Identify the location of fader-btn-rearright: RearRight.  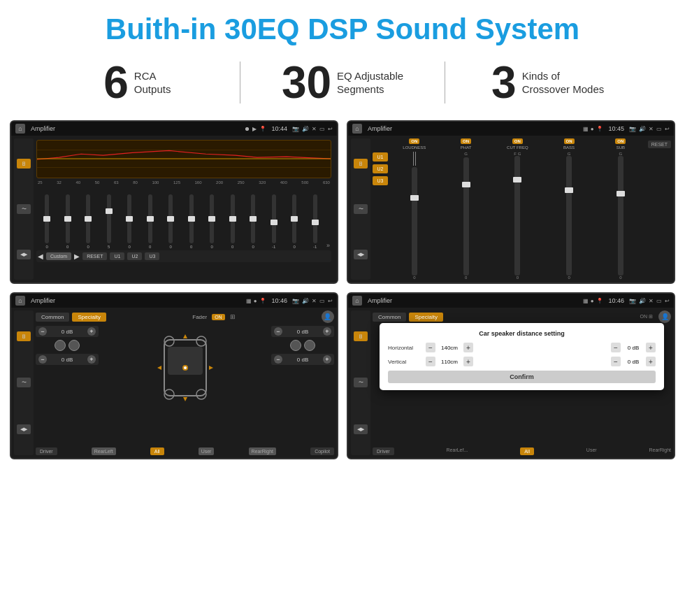
(263, 452).